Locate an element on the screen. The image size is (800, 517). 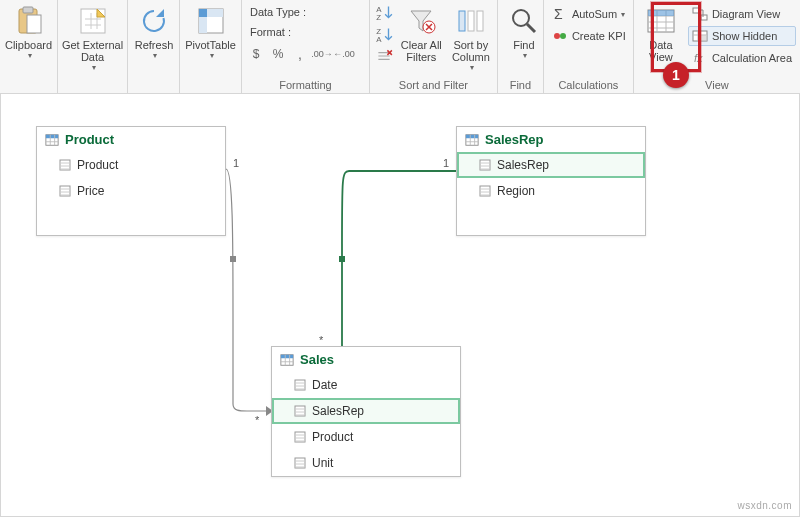
field-salesrep-salesrep-label: SalesRep is located at coordinates (523, 165).